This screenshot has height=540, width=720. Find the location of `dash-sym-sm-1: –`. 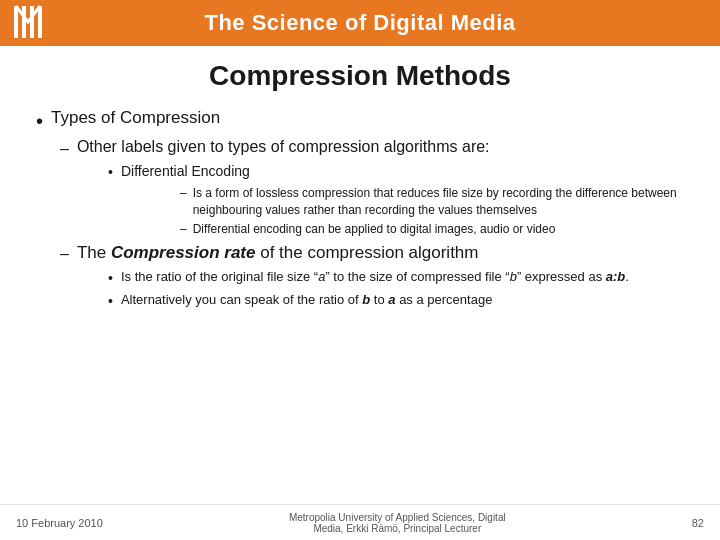

dash-sym-sm-1: – is located at coordinates (184, 194).